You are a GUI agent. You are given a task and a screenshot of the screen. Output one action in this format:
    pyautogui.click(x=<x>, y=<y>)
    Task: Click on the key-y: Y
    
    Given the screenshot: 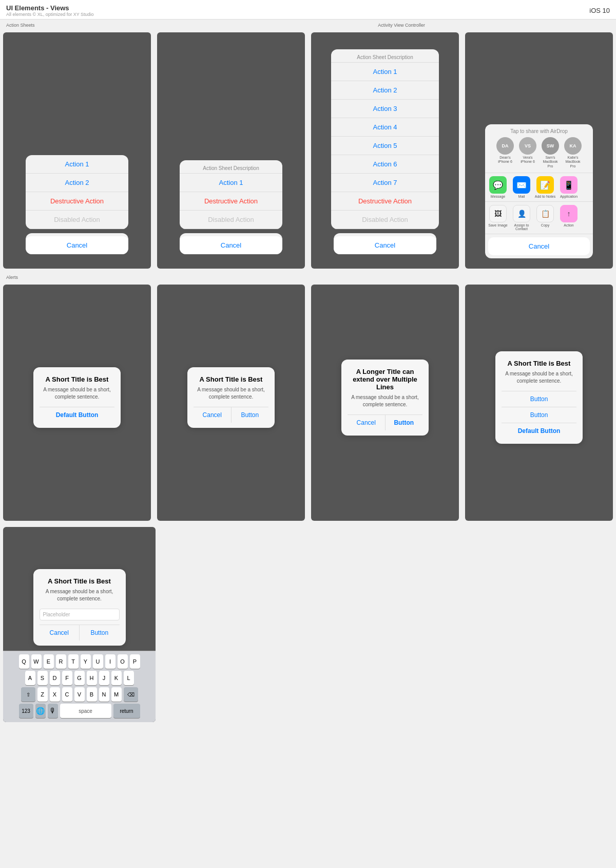 What is the action you would take?
    pyautogui.click(x=86, y=662)
    